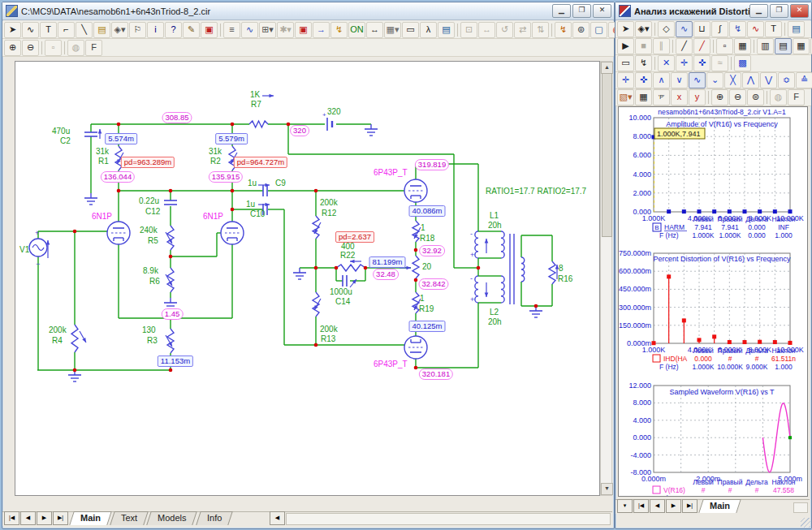  I want to click on schematic-titlebar: C:\MC9\DATA\nesamob6n1+6n43nTriod-8_2.ci…, so click(309, 11).